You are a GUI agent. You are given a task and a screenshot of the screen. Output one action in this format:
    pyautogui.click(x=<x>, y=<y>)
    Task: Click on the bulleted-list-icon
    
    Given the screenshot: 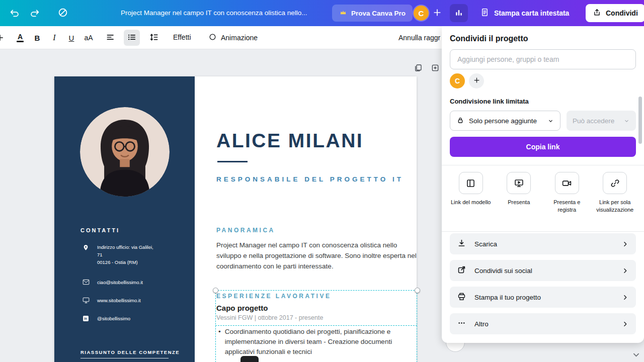 What is the action you would take?
    pyautogui.click(x=132, y=38)
    